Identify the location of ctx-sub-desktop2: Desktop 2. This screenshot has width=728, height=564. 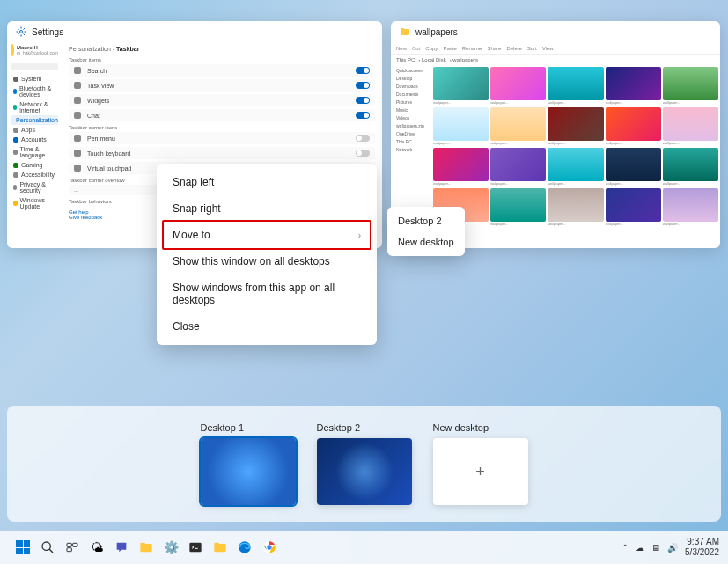
(426, 221).